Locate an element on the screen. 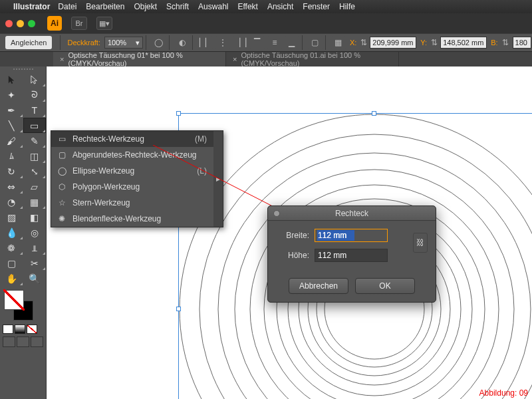  eraser-tool: ◫ is located at coordinates (35, 156).